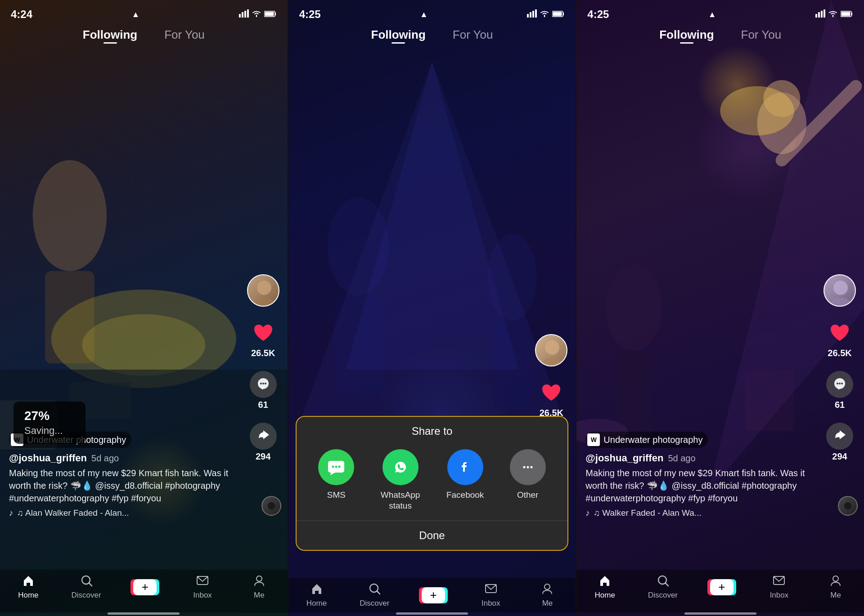 The height and width of the screenshot is (616, 864). Describe the element at coordinates (144, 34) in the screenshot. I see `tab-bar-left: Following For You` at that location.